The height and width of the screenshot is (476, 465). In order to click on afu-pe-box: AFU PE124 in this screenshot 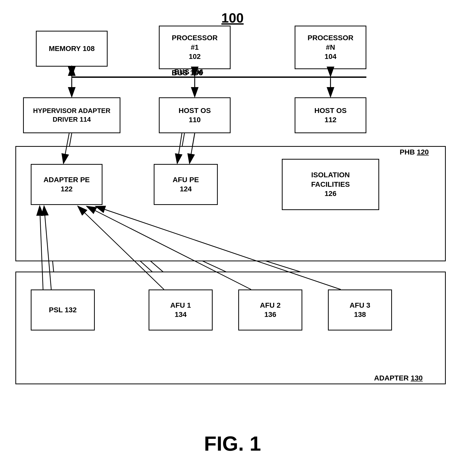, I will do `click(186, 184)`.